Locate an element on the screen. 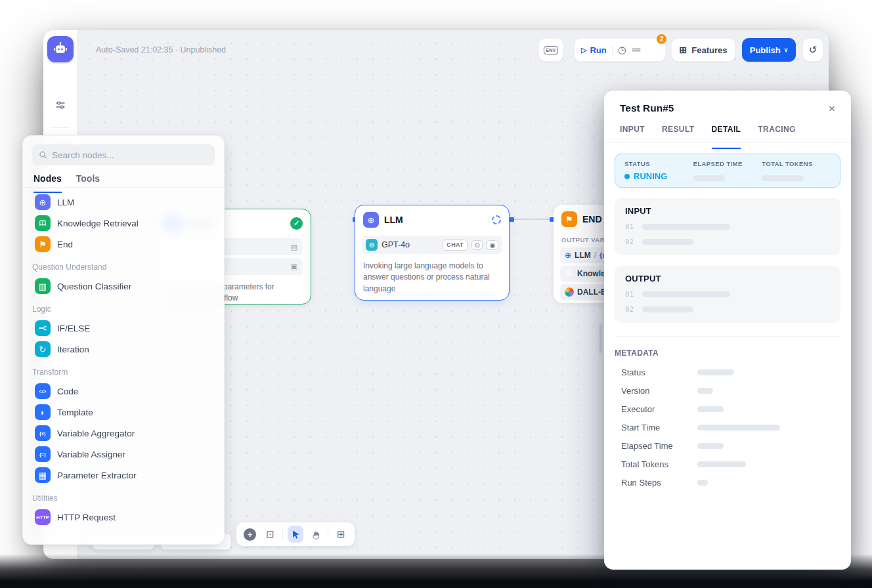  node-item-label: Parameter Extractor is located at coordinates (97, 475).